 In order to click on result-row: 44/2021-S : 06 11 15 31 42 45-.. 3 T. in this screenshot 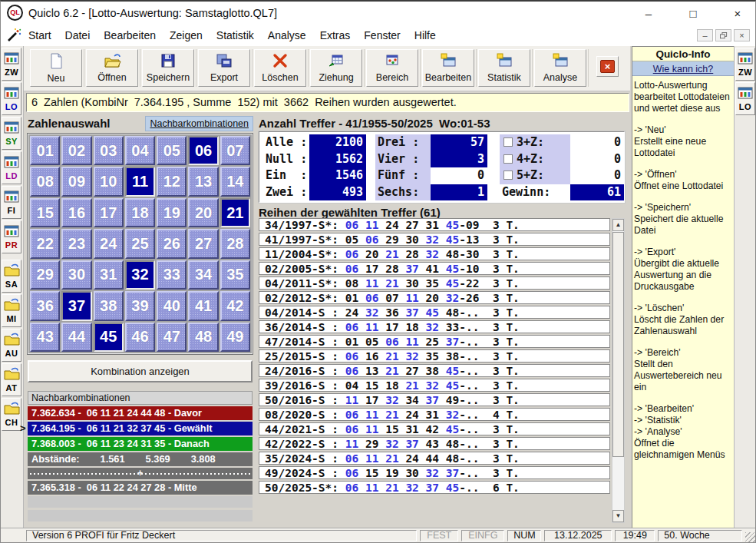, I will do `click(434, 429)`.